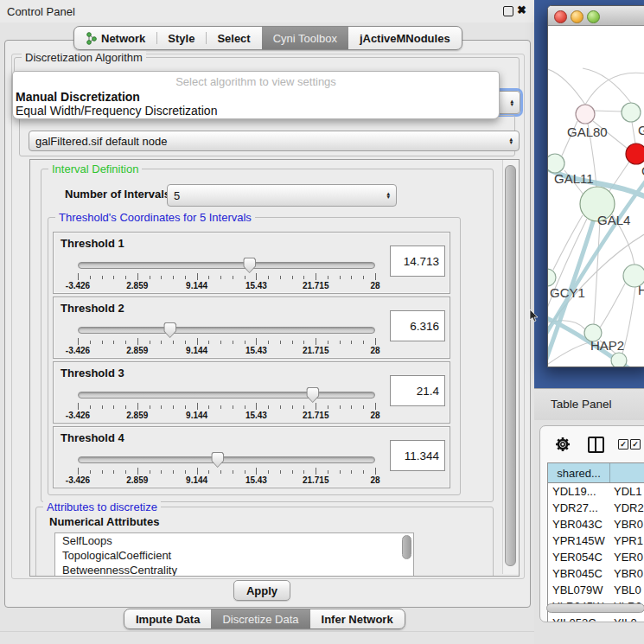 The image size is (644, 644). Describe the element at coordinates (627, 590) in the screenshot. I see `cell-name: YBL0` at that location.